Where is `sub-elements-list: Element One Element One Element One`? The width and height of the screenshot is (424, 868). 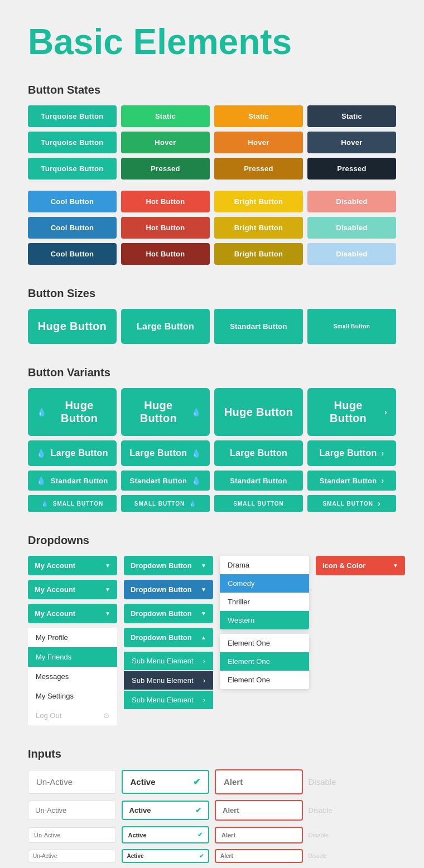 sub-elements-list: Element One Element One Element One is located at coordinates (264, 661).